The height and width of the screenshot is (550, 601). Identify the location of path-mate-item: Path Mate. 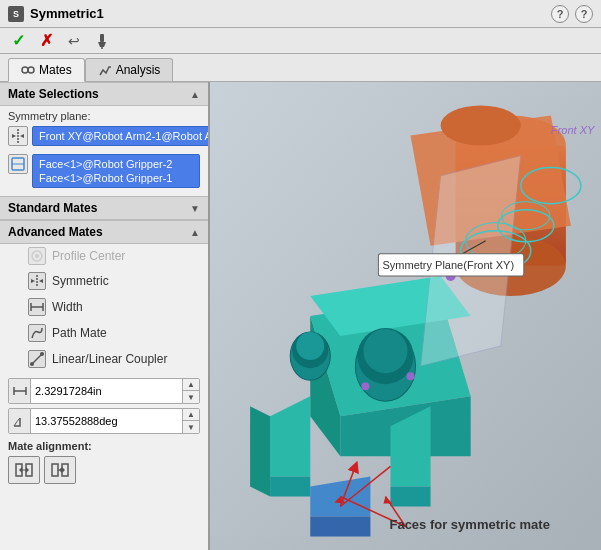
(104, 333).